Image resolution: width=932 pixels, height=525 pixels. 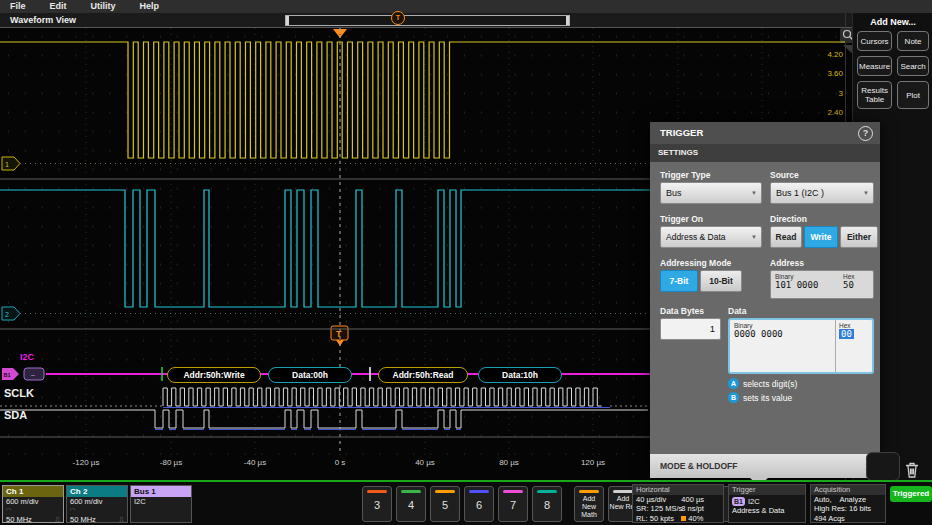 I want to click on channel-badge-ch1: Ch 1600 m/div◠50 MHz⎍, so click(x=33, y=504).